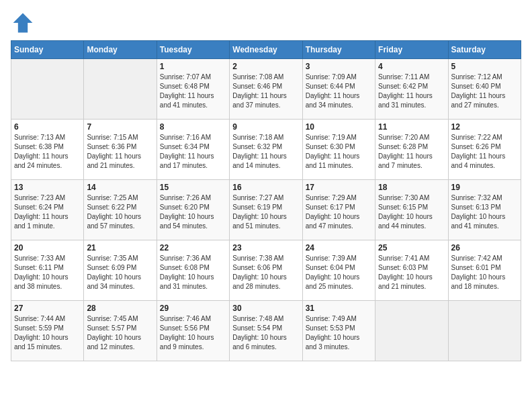  What do you see at coordinates (193, 308) in the screenshot?
I see `day-number: 29` at bounding box center [193, 308].